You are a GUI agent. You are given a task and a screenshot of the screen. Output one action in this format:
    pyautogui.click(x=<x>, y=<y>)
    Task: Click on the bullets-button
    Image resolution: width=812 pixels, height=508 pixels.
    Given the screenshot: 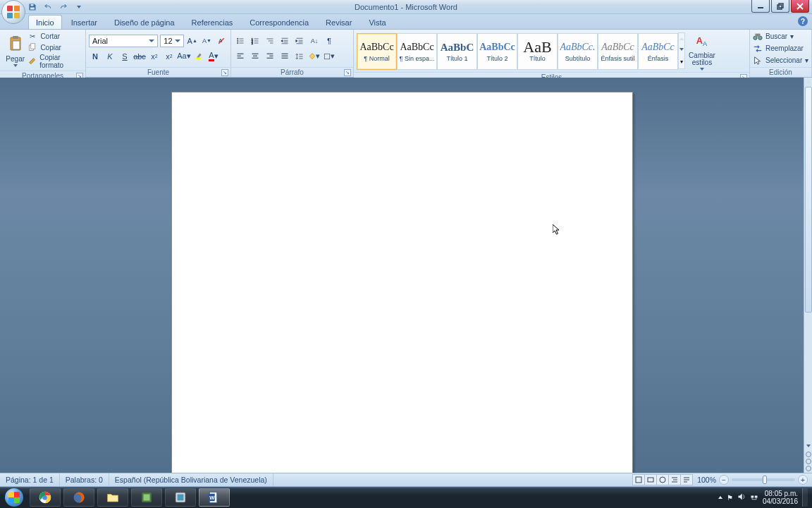 What is the action you would take?
    pyautogui.click(x=240, y=41)
    